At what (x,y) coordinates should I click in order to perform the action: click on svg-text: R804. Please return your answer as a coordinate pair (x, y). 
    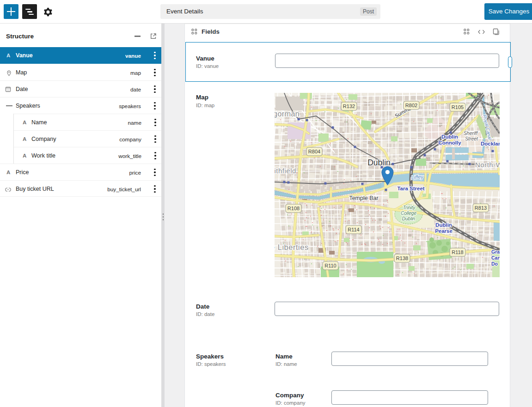
    Looking at the image, I should click on (314, 152).